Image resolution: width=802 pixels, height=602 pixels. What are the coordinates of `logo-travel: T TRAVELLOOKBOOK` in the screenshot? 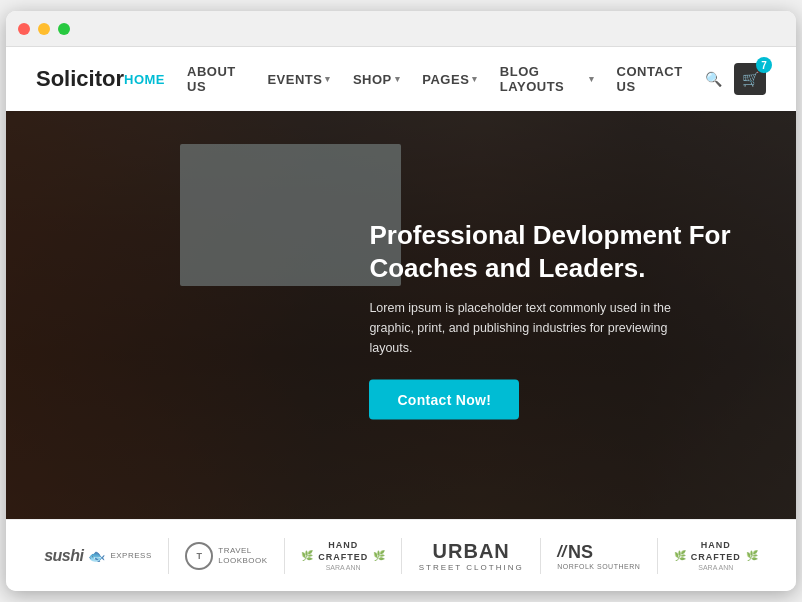 It's located at (226, 556).